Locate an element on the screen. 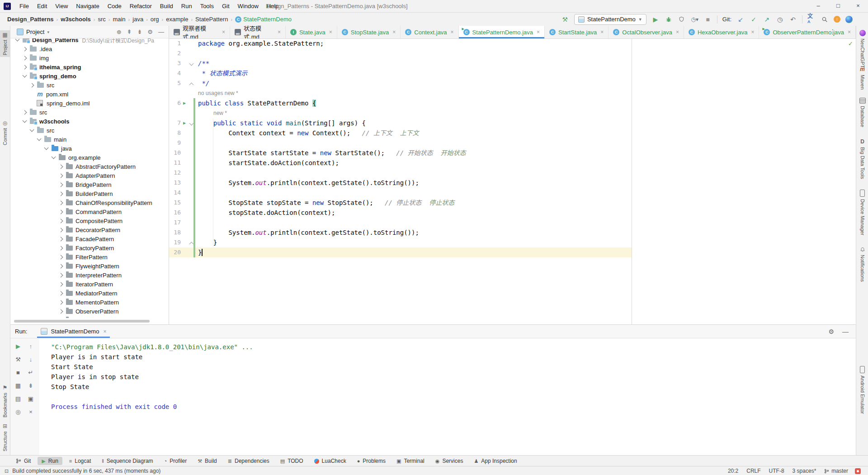 The height and width of the screenshot is (475, 868). menu-edit: Edit is located at coordinates (42, 6).